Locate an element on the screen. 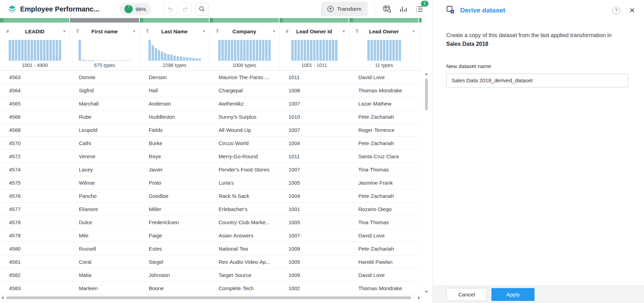 The width and height of the screenshot is (644, 303). dataset-title: Employee Performanc... is located at coordinates (63, 9).